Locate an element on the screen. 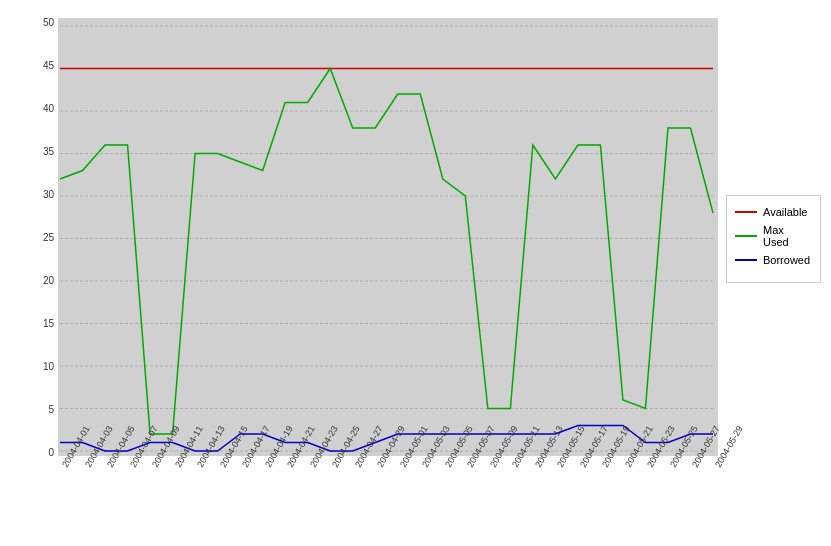 This screenshot has height=546, width=831. y-tick: 45 is located at coordinates (44, 66).